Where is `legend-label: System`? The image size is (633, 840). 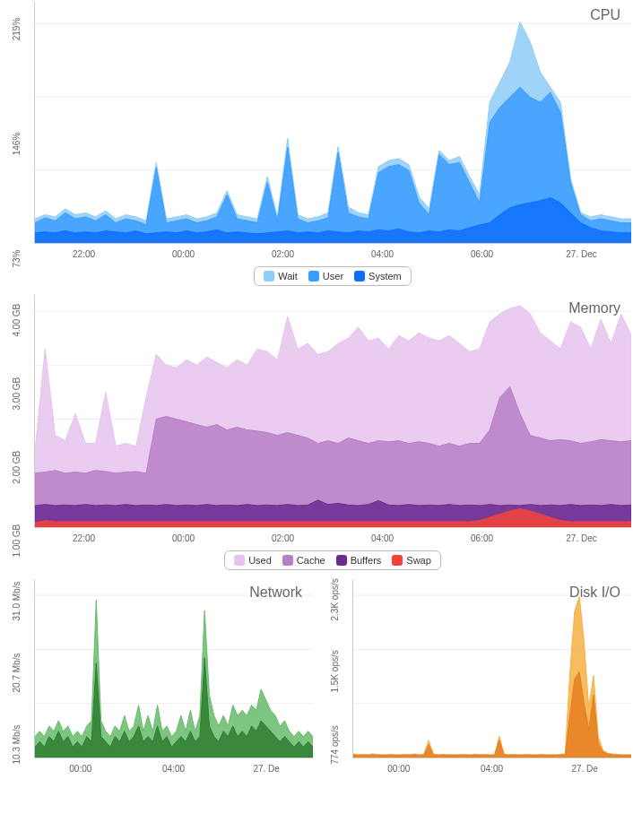 legend-label: System is located at coordinates (386, 276).